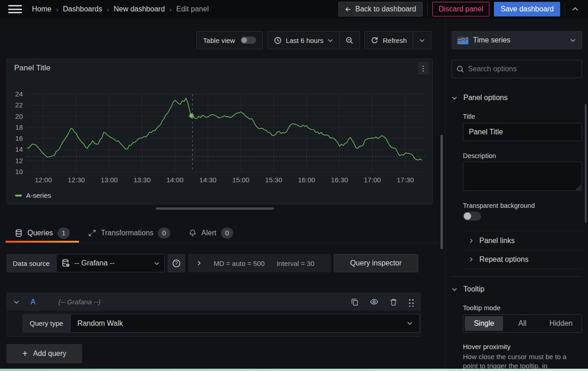  What do you see at coordinates (517, 40) in the screenshot?
I see `visualization-picker: Time series` at bounding box center [517, 40].